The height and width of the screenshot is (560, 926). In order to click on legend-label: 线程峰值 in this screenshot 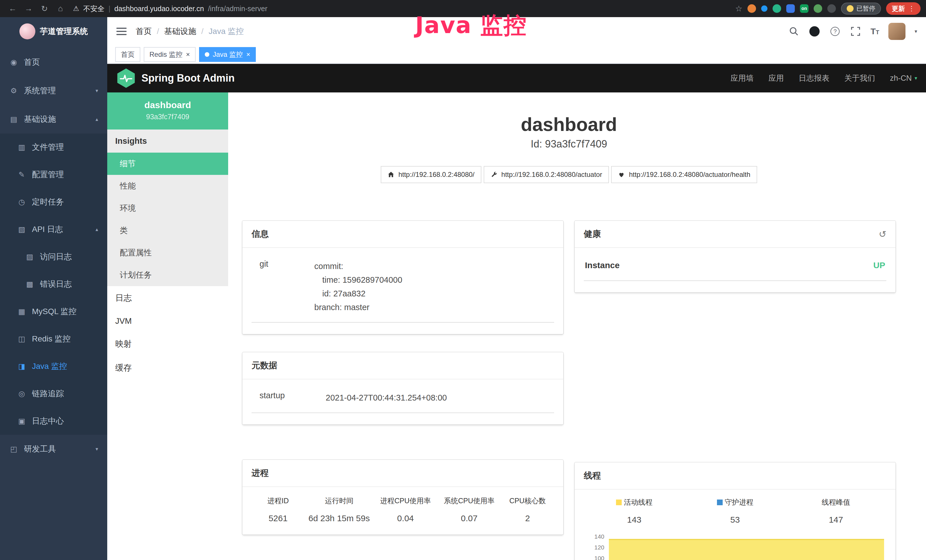, I will do `click(836, 502)`.